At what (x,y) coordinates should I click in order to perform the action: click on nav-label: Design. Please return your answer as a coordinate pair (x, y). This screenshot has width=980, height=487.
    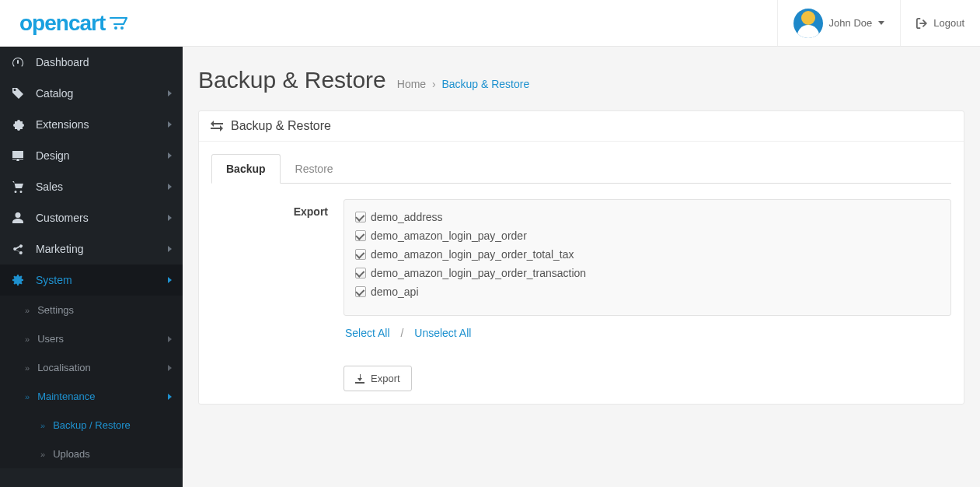
    Looking at the image, I should click on (53, 156).